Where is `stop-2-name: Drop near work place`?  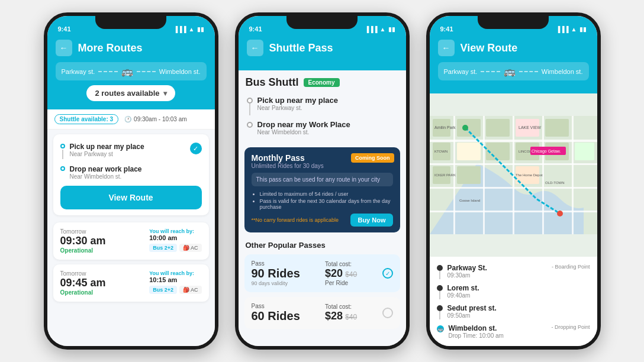 stop-2-name: Drop near work place is located at coordinates (136, 169).